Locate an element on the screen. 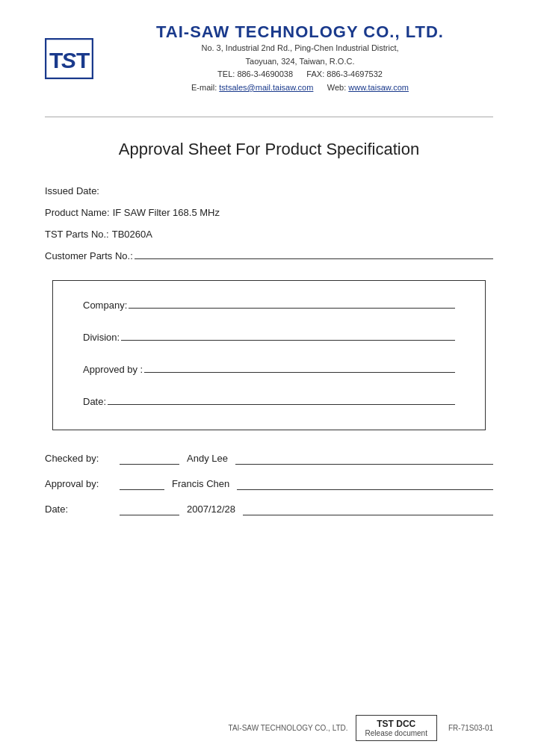 The height and width of the screenshot is (756, 538). footer-doc-number: FR-71S03-01 is located at coordinates (471, 728).